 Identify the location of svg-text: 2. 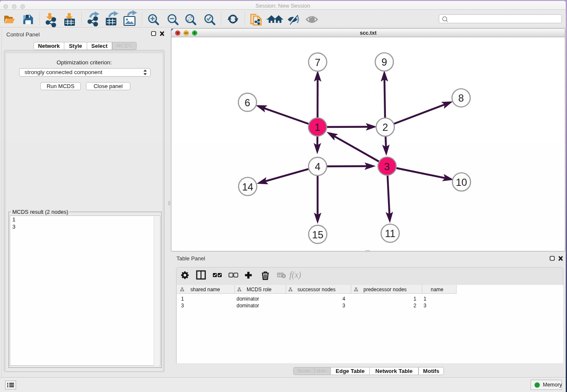
(385, 127).